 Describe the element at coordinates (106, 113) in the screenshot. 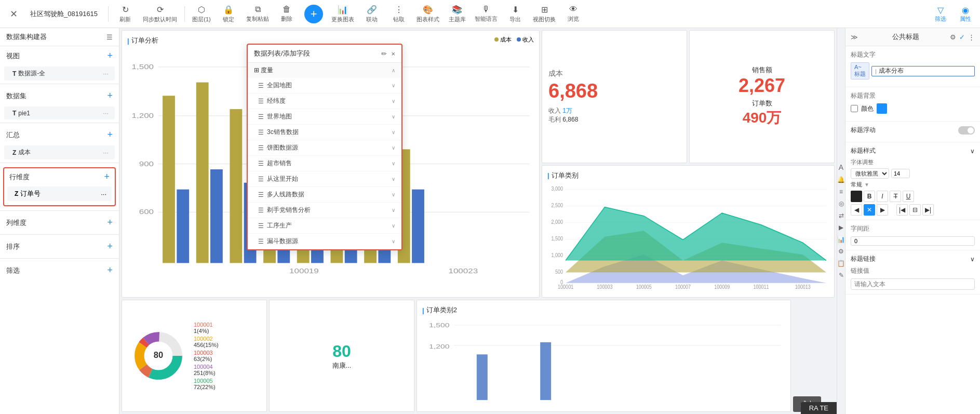

I see `dataset-item-more: ···` at that location.